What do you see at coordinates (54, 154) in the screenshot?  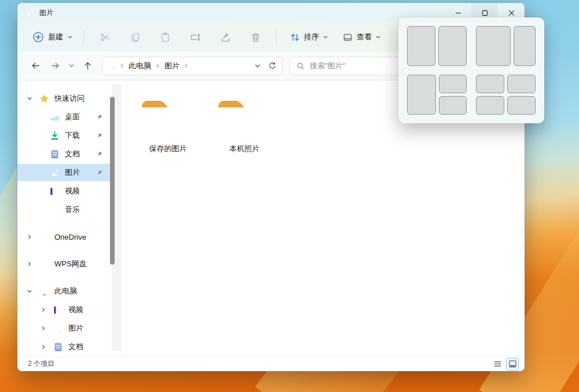 I see `document-icon` at bounding box center [54, 154].